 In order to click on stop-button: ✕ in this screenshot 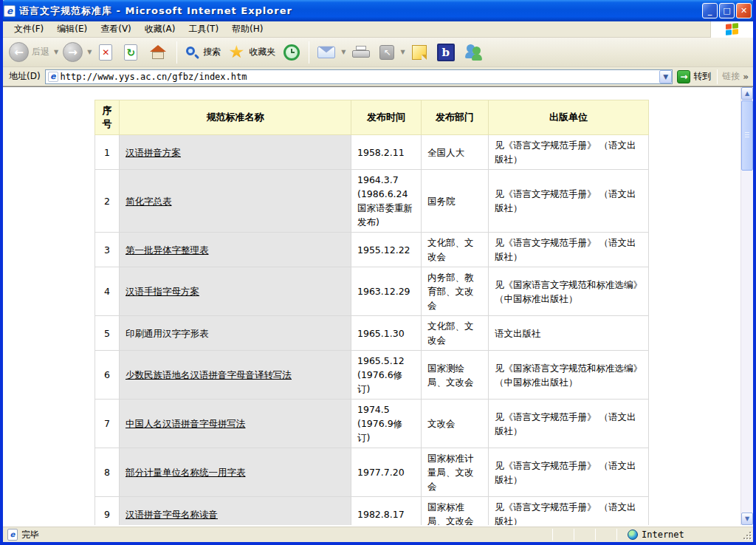, I will do `click(106, 52)`.